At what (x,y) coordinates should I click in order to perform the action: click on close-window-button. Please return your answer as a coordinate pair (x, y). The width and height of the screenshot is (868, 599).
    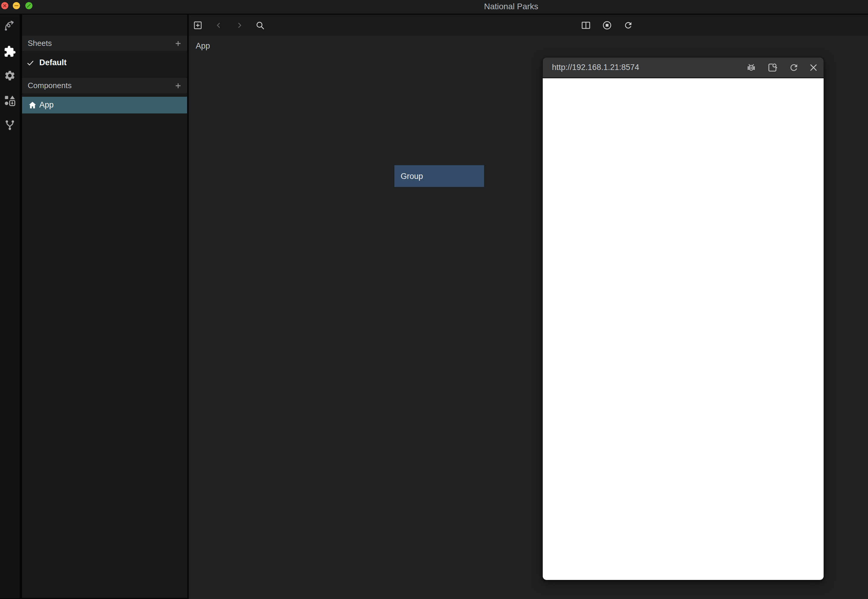
    Looking at the image, I should click on (5, 6).